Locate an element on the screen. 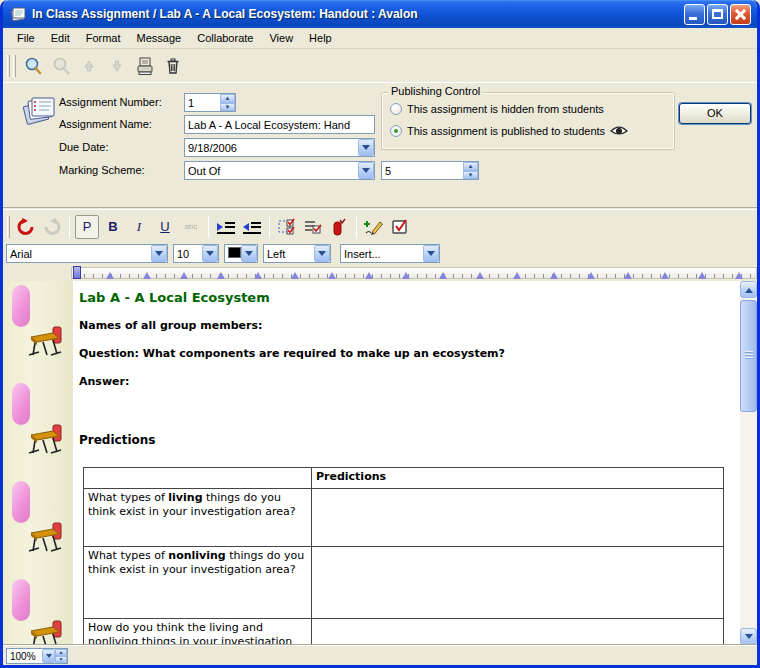  radio-published-option: This assignment is published to students is located at coordinates (509, 131).